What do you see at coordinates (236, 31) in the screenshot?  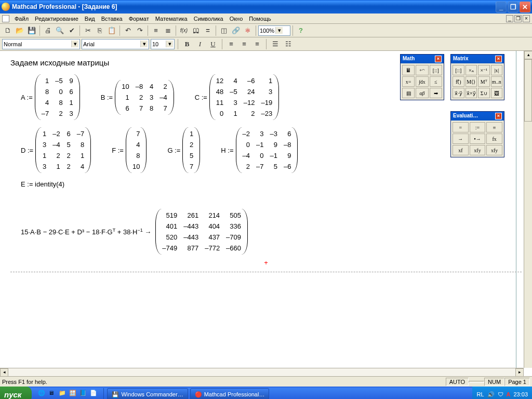 I see `hyperlink-button: 🔗` at bounding box center [236, 31].